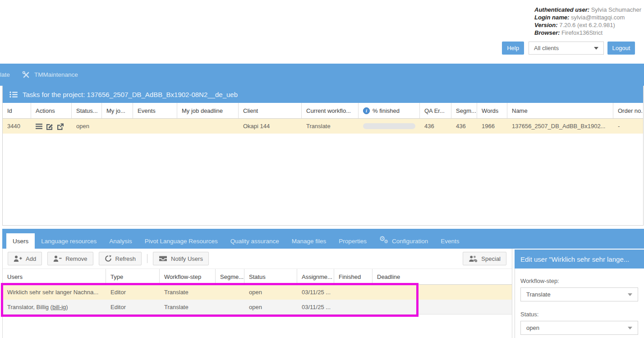 The width and height of the screenshot is (644, 338). I want to click on tab-pivot-language-resources: Pivot Language Resources, so click(181, 241).